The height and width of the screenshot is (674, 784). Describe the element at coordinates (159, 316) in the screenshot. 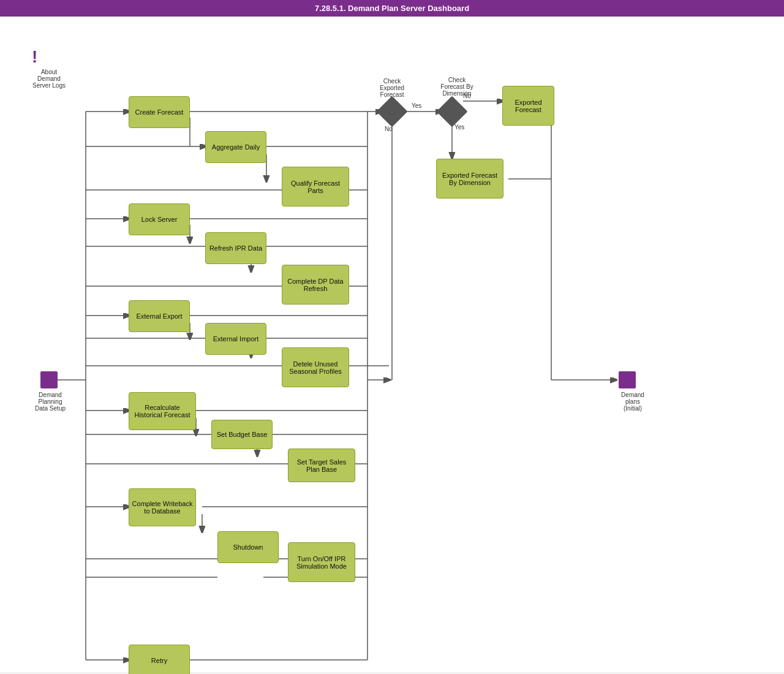

I see `external-export-box: External Export` at that location.